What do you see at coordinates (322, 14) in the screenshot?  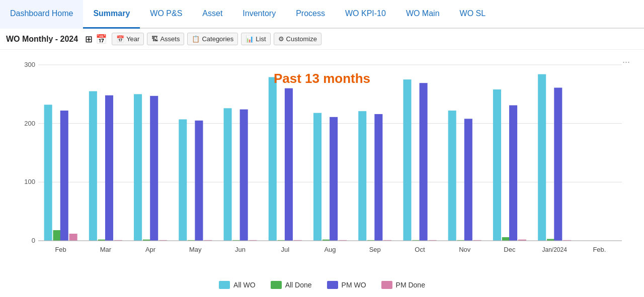 I see `tab-bar: Dashboard HomeSummaryWO P&SAssetInventor…` at bounding box center [322, 14].